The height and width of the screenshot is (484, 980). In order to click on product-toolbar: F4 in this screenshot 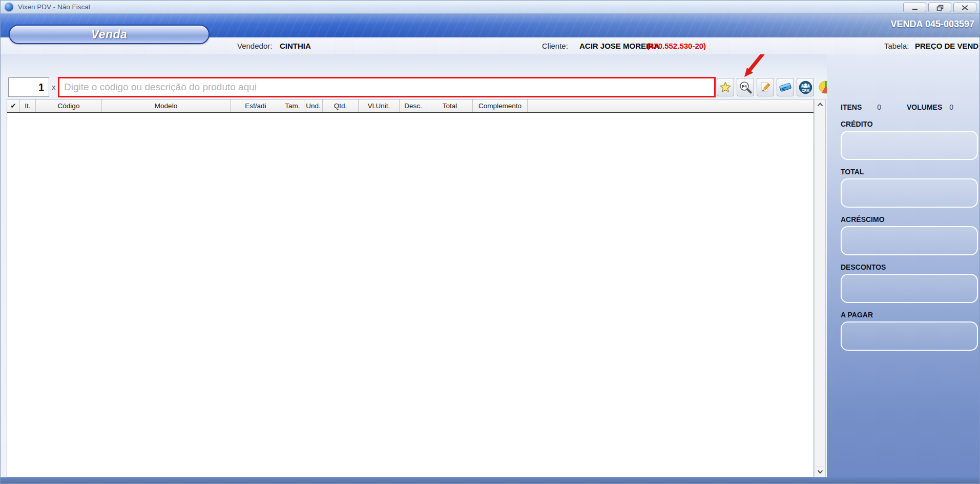, I will do `click(776, 87)`.